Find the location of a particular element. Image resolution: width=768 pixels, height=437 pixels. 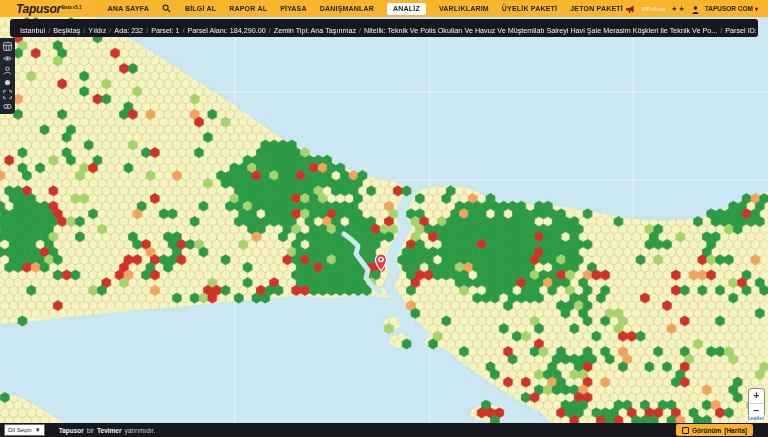

vip-area-label: VIP Area is located at coordinates (653, 9).